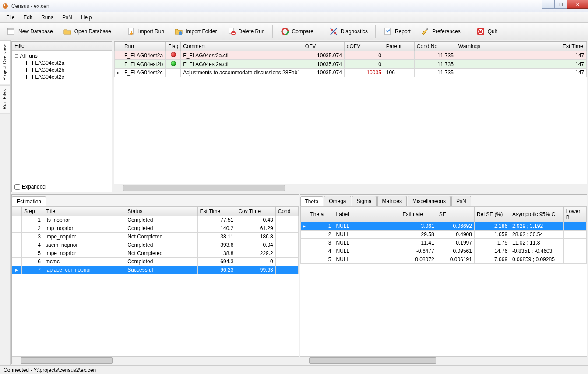  Describe the element at coordinates (492, 214) in the screenshot. I see `col-relse: Rel SE (%)` at that location.